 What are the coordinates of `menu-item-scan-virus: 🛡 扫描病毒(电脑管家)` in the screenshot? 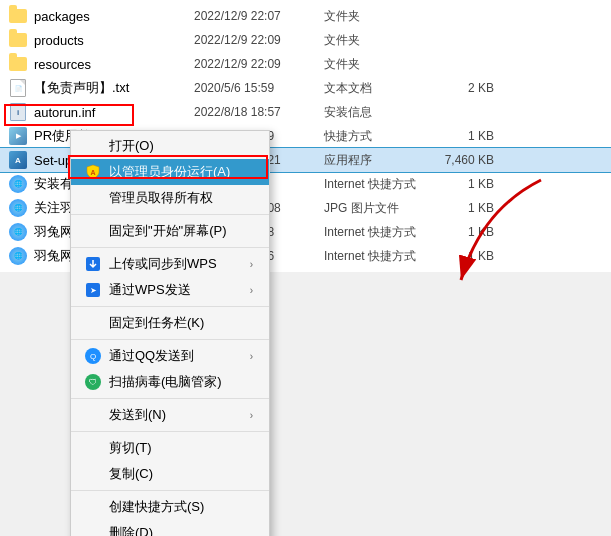 It's located at (170, 382).